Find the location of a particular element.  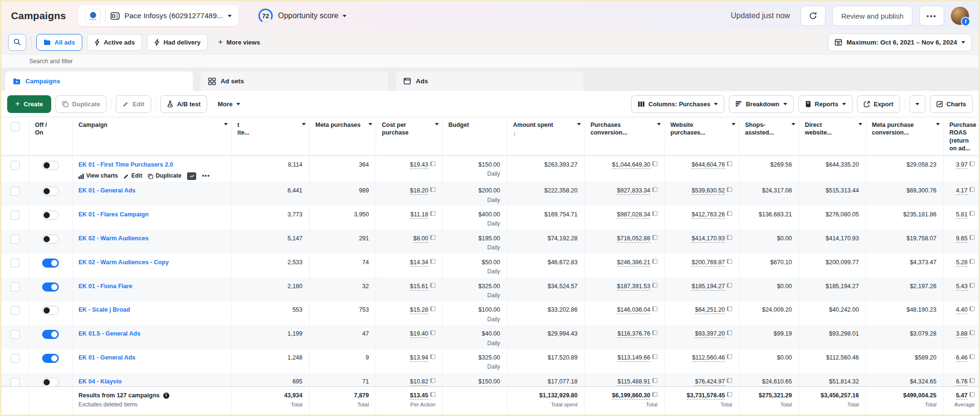

avatar: f is located at coordinates (960, 16).